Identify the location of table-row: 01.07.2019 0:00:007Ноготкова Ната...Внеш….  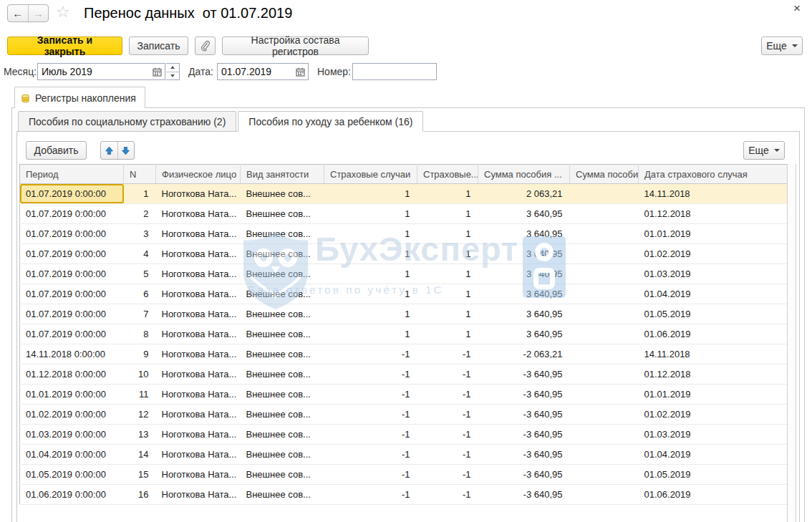
(405, 314).